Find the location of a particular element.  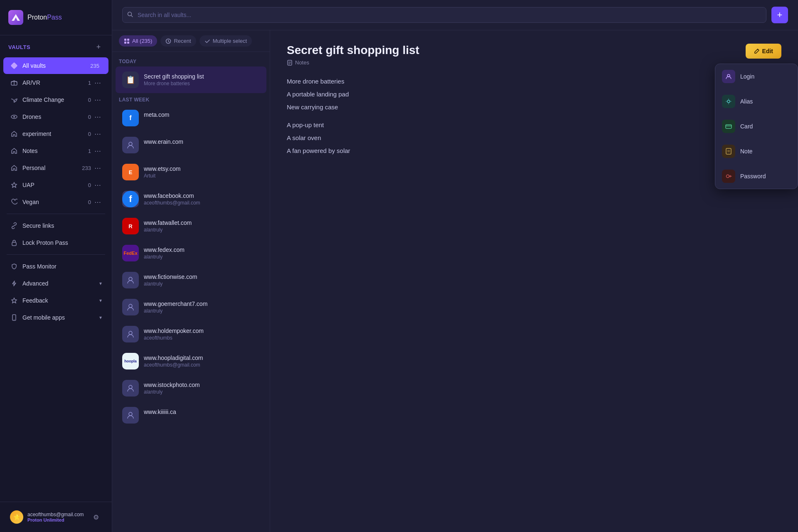

item-subtitle-etsy: Artuit is located at coordinates (202, 176).